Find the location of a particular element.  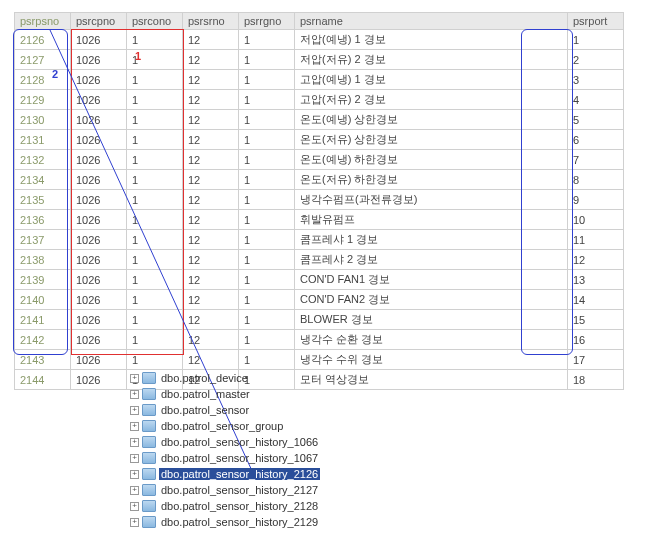

cell-name: 냉각수 순환 경보 is located at coordinates (432, 340).